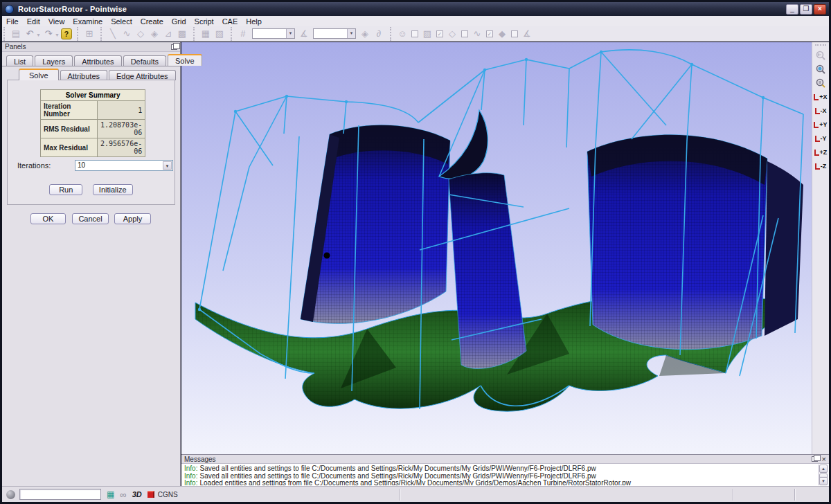 The width and height of the screenshot is (831, 504). I want to click on scroll-up-icon: ▲, so click(823, 469).